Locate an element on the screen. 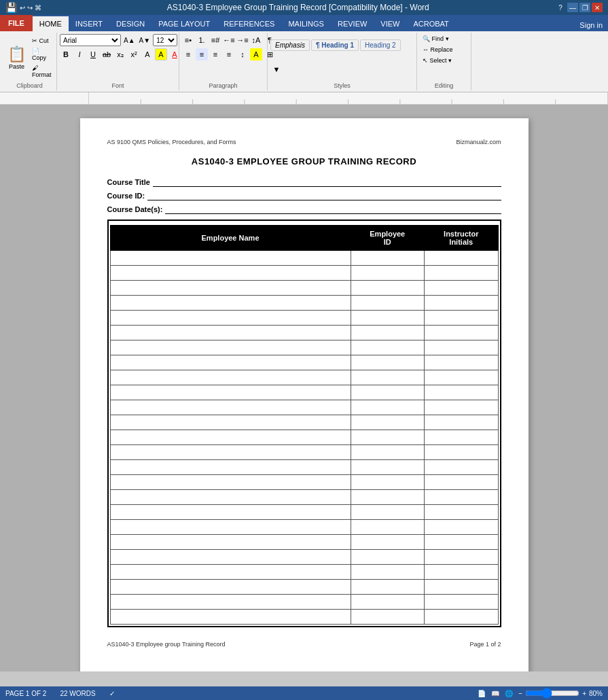 The height and width of the screenshot is (700, 608). zoom-slider is located at coordinates (552, 693).